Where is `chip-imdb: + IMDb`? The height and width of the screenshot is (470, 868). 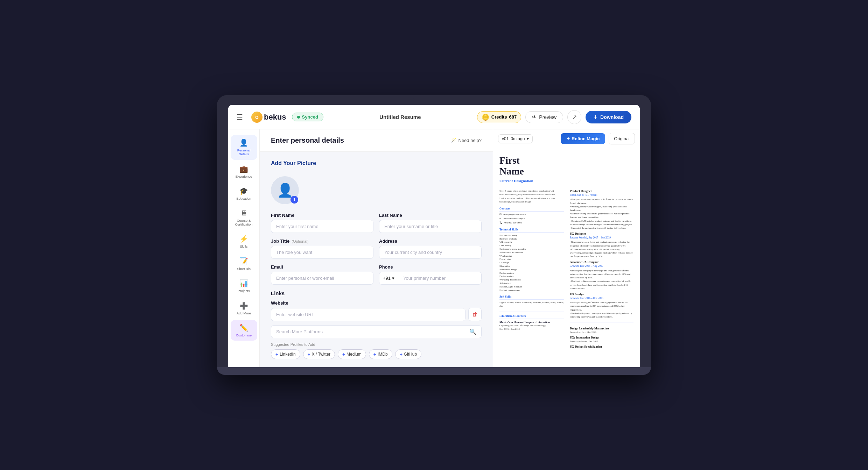
chip-imdb: + IMDb is located at coordinates (381, 354).